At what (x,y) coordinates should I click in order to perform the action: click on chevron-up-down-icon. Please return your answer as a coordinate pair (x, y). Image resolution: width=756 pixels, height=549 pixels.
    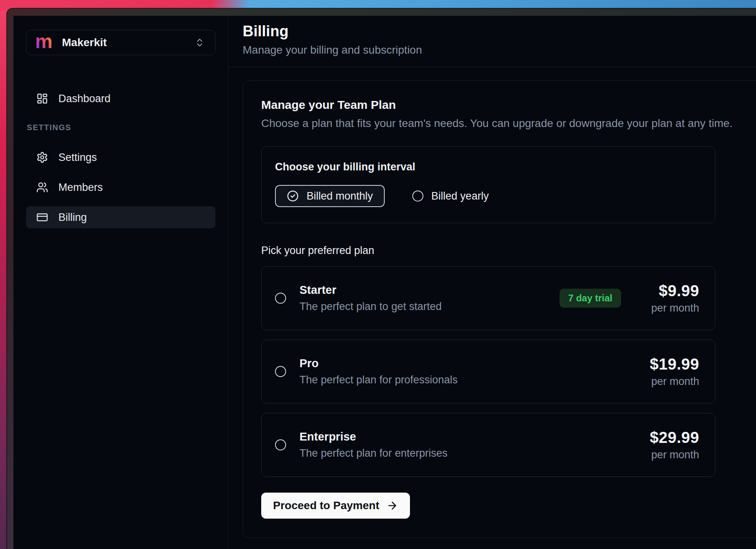
    Looking at the image, I should click on (200, 43).